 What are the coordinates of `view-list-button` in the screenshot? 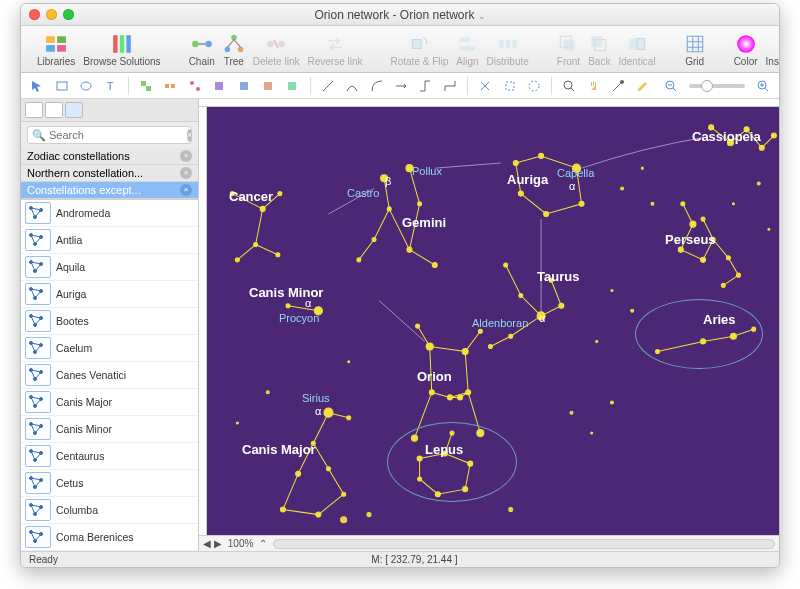 It's located at (34, 110).